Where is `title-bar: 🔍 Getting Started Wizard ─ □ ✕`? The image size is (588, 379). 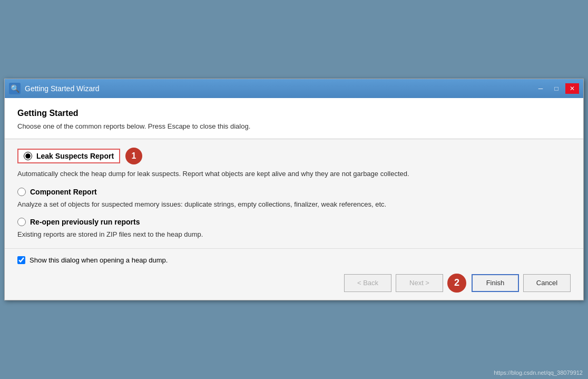 title-bar: 🔍 Getting Started Wizard ─ □ ✕ is located at coordinates (294, 89).